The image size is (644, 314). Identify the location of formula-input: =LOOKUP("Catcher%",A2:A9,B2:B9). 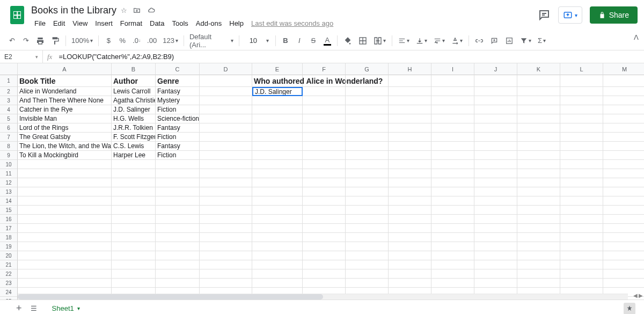
(350, 57).